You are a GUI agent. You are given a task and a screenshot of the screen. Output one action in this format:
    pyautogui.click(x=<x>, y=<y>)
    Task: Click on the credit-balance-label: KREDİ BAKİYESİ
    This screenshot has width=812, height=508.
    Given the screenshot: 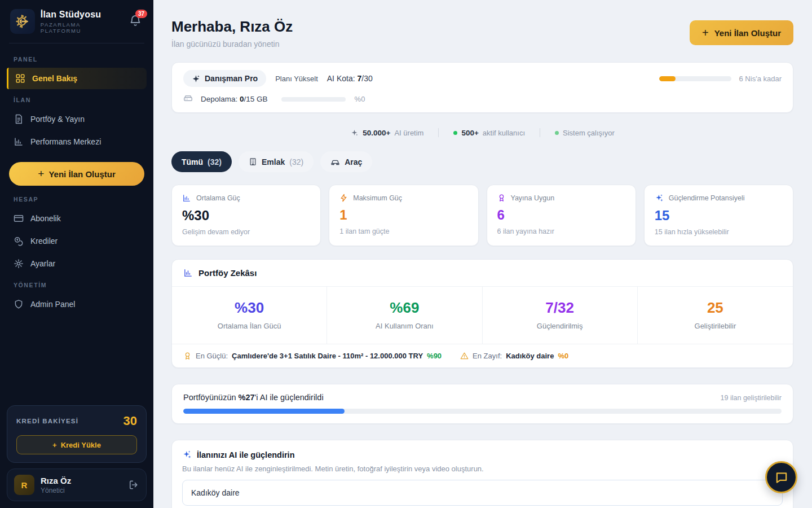 What is the action you would take?
    pyautogui.click(x=47, y=421)
    